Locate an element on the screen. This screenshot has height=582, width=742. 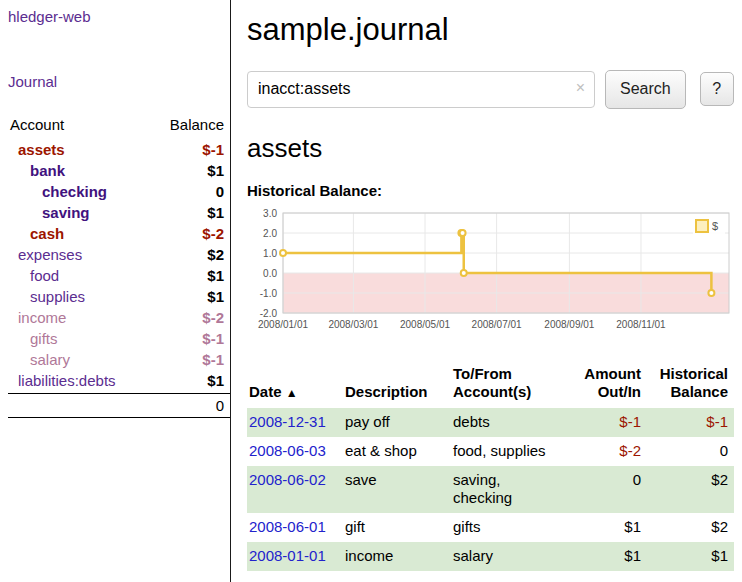
page-title: sample.journal is located at coordinates (490, 30).